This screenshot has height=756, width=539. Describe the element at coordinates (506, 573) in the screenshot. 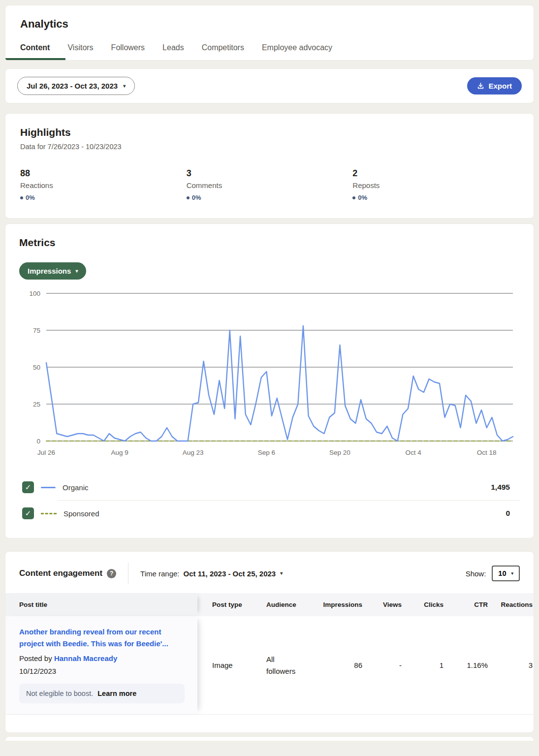

I see `show-count-select: 10 ▾` at that location.